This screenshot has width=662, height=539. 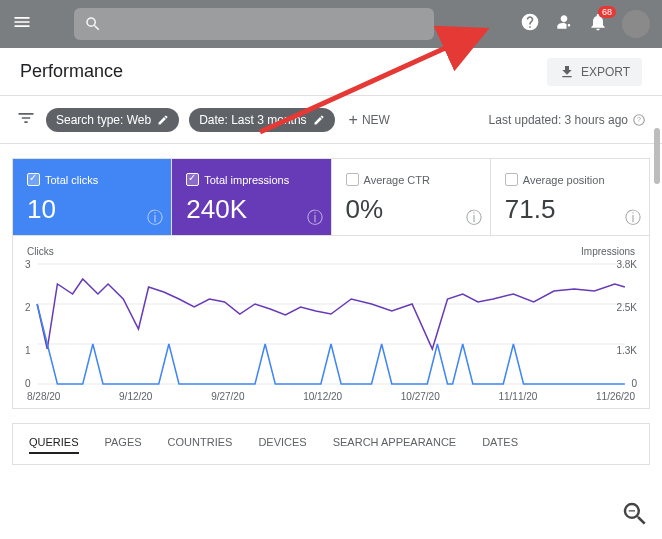 What do you see at coordinates (262, 120) in the screenshot?
I see `filter-chip-date: Date: Last 3 months` at bounding box center [262, 120].